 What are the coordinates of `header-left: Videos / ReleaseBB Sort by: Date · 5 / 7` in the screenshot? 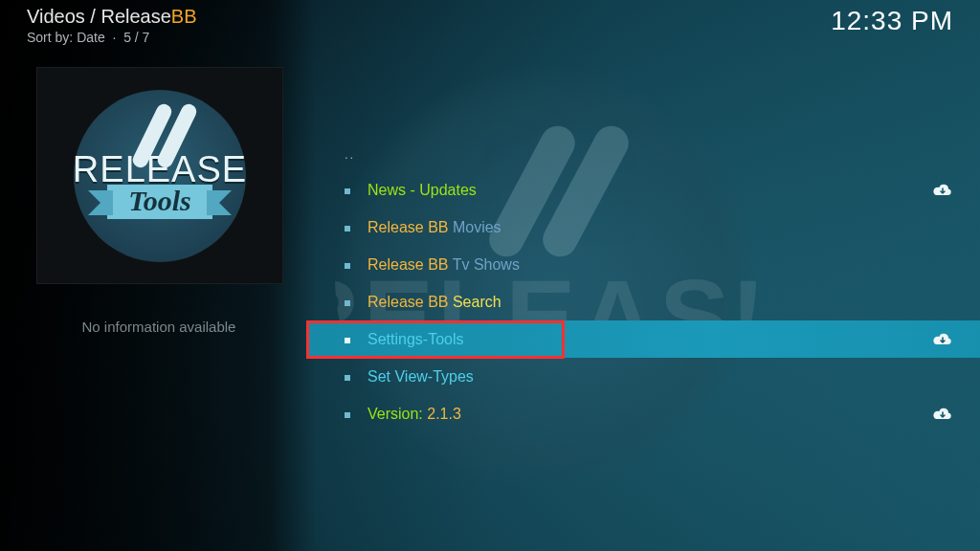 It's located at (112, 25).